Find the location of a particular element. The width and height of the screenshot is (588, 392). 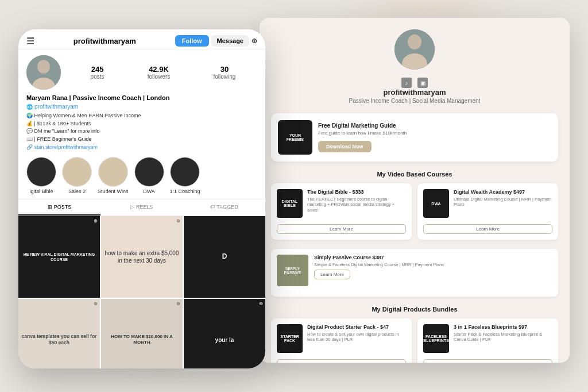

highlight-item: Student Wins is located at coordinates (113, 176).